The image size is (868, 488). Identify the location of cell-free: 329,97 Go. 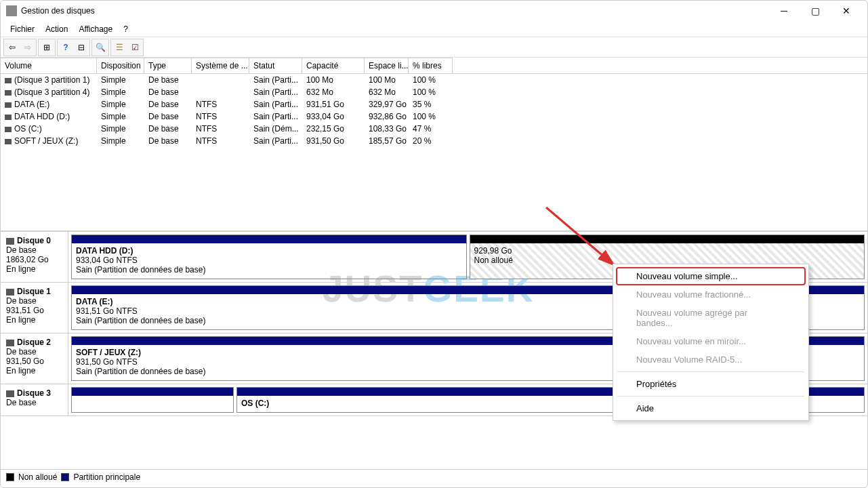
(386, 104).